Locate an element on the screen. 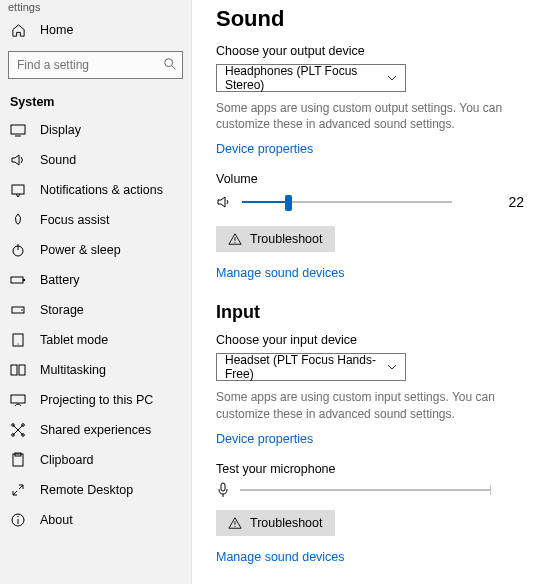  sidebar-item-multitasking: Multitasking is located at coordinates (96, 370).